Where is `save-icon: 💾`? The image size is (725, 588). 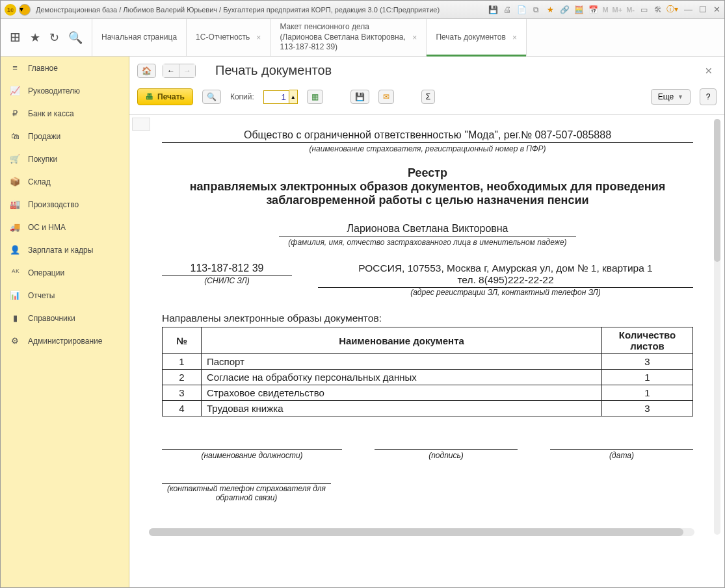
save-icon: 💾 is located at coordinates (493, 10).